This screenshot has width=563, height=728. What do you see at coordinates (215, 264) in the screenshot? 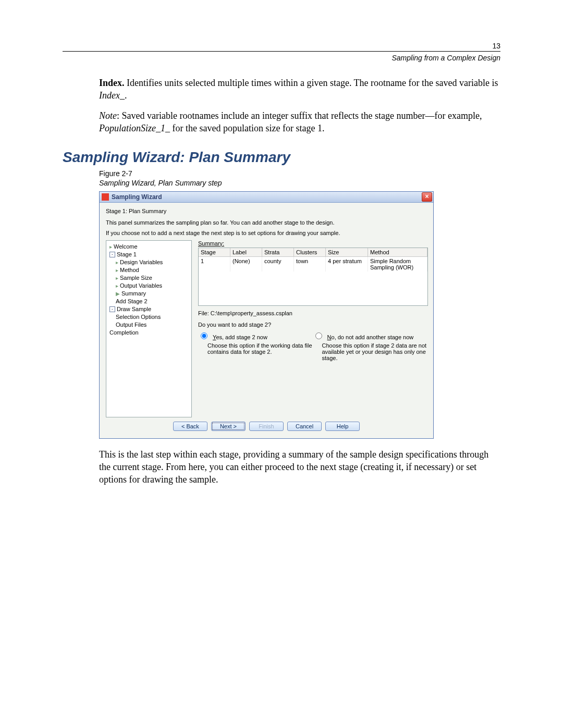
I see `td-stage: 1` at bounding box center [215, 264].